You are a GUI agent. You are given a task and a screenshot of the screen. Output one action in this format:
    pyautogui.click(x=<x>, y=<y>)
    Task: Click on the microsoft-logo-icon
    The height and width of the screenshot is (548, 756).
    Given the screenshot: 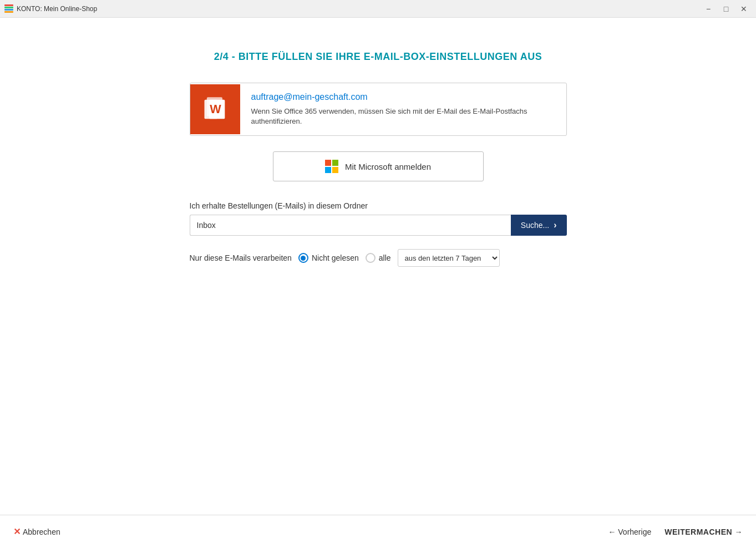 What is the action you would take?
    pyautogui.click(x=332, y=166)
    